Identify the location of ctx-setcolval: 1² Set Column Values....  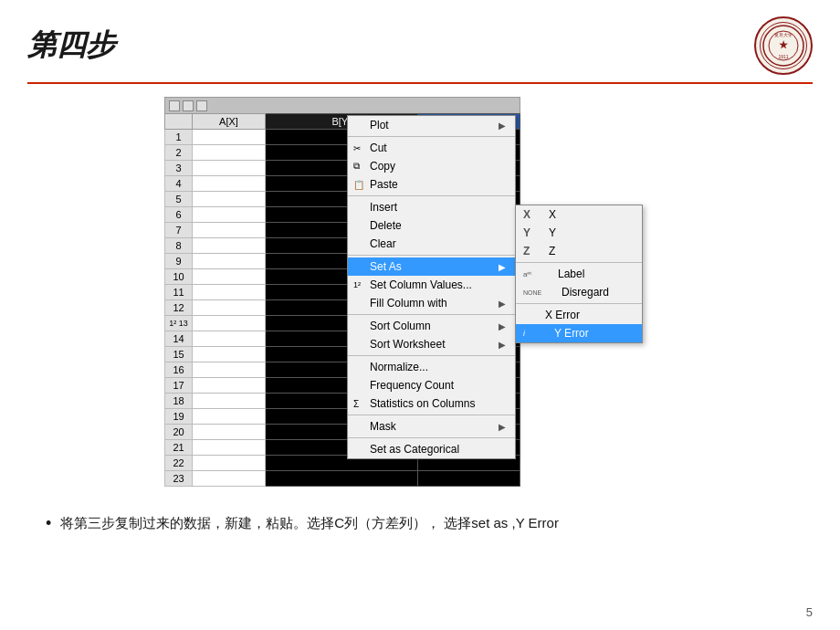
(431, 285).